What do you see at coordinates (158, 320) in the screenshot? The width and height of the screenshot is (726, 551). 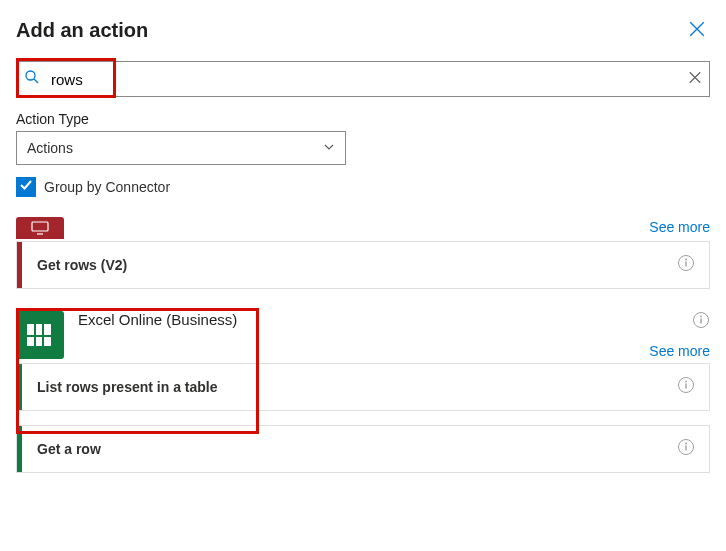 I see `connector-title: Excel Online (Business)` at bounding box center [158, 320].